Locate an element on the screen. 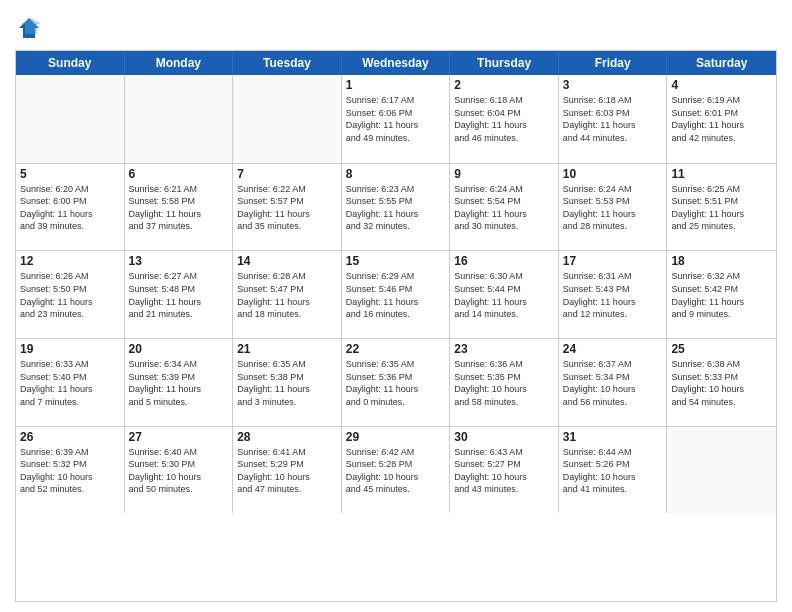  day-number: 14 is located at coordinates (287, 261).